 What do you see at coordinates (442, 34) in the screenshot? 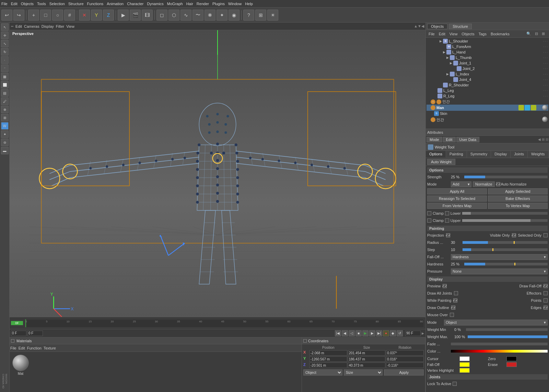
I see `obj-edit: Edit` at bounding box center [442, 34].